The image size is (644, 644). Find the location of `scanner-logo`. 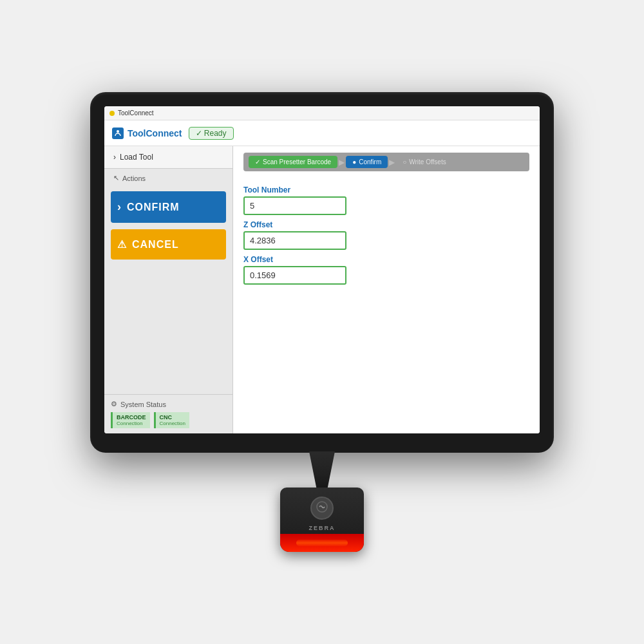

scanner-logo is located at coordinates (322, 508).